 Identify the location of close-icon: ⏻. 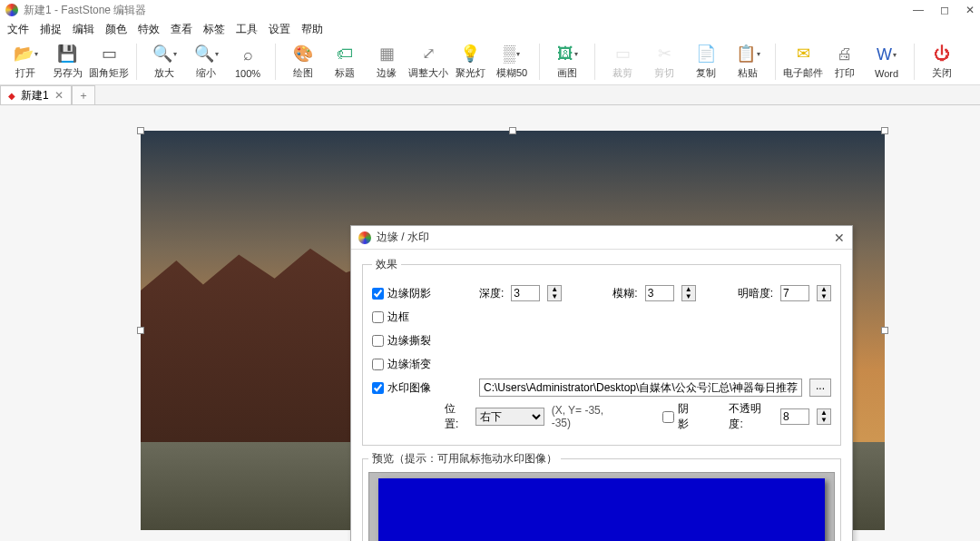
(942, 54).